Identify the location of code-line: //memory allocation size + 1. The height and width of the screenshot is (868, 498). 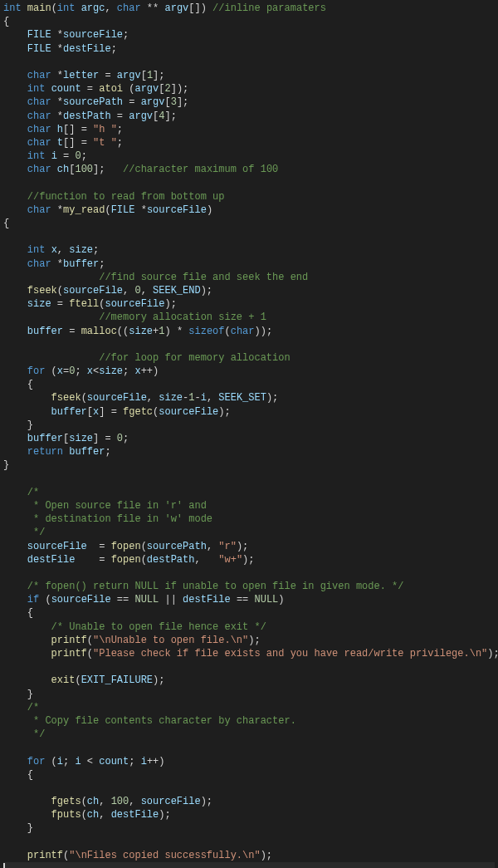
(134, 317).